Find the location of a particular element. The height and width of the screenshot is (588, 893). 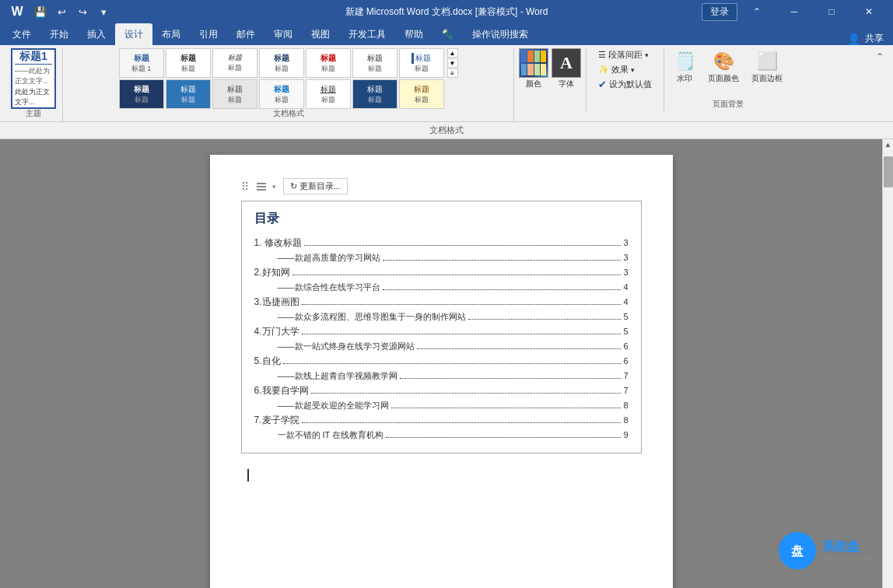

tab-layout: 布局 is located at coordinates (171, 34).